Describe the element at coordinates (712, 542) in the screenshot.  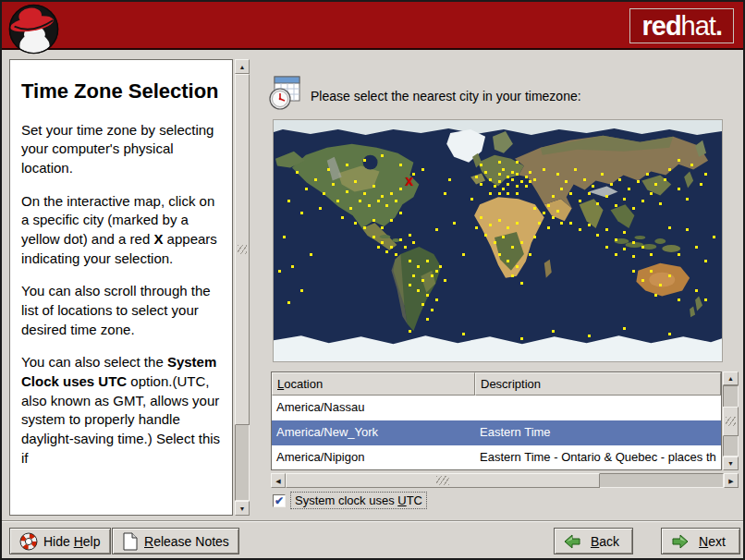
I see `button-label: Next` at that location.